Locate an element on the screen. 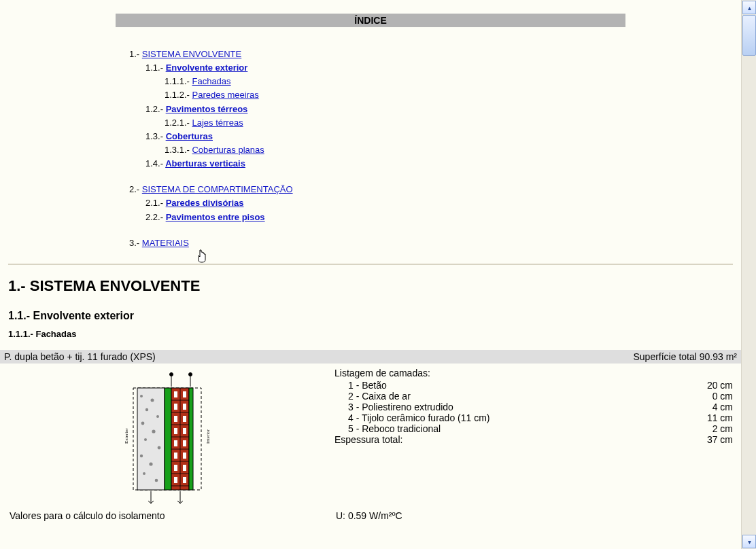 The image size is (756, 549). insulation-u: U: 0.59 W/m²ºC is located at coordinates (534, 516).